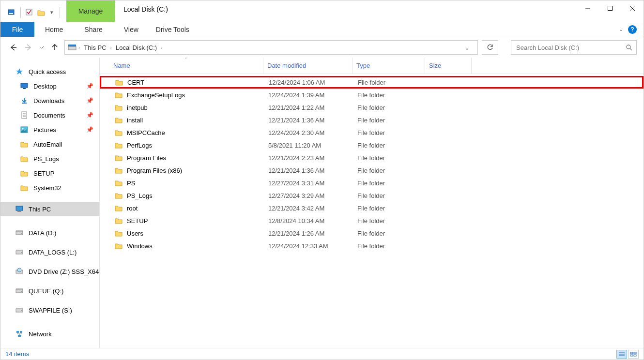 This screenshot has height=360, width=644. I want to click on file-name: install, so click(135, 120).